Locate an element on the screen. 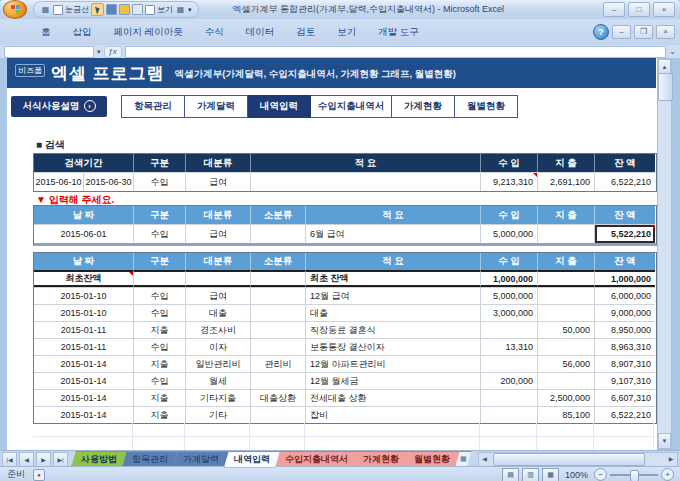 The width and height of the screenshot is (680, 481). ledger-cell: 12월 급여 is located at coordinates (394, 296).